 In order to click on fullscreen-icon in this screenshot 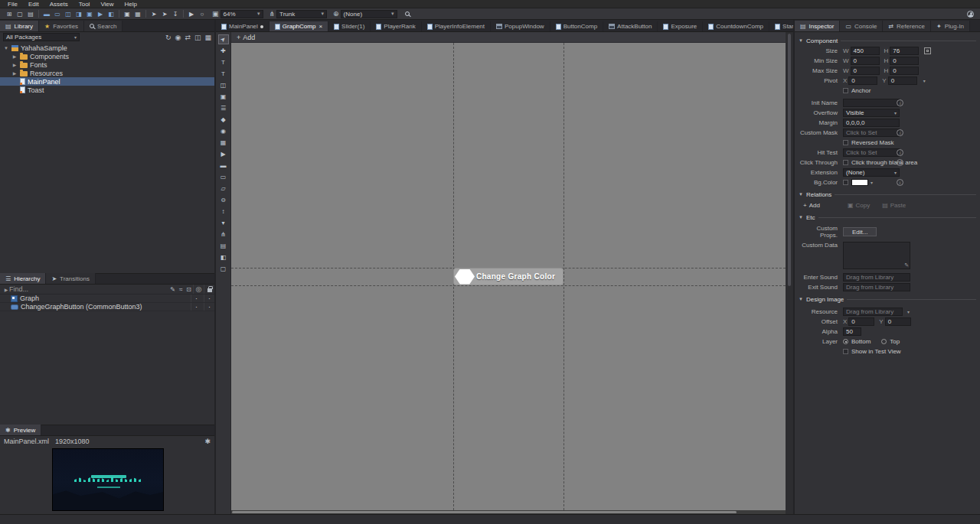, I will do `click(928, 50)`.